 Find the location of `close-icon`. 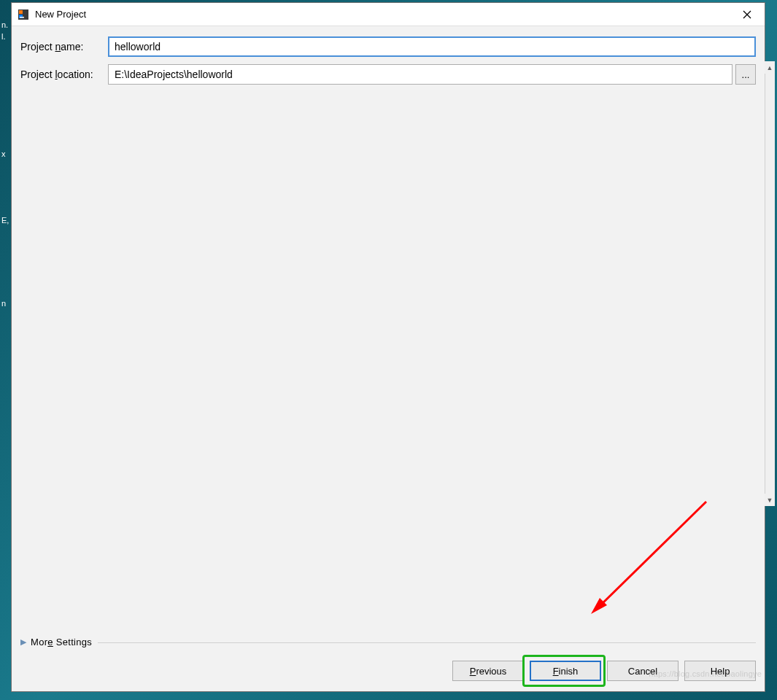

close-icon is located at coordinates (747, 15).